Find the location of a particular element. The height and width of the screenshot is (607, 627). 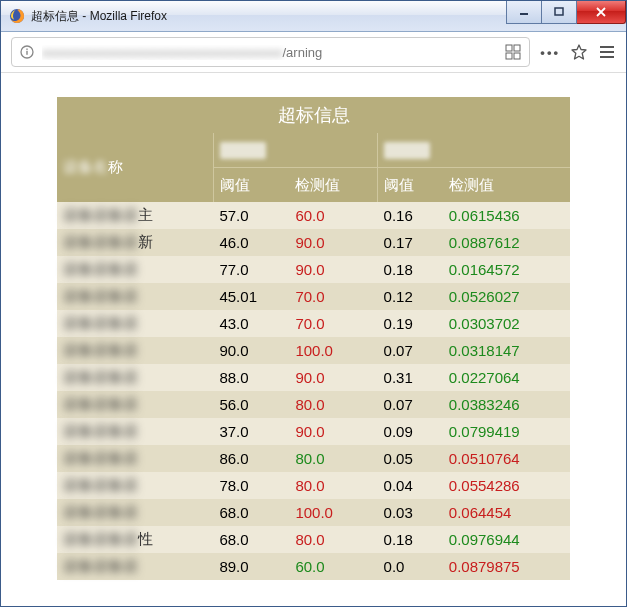

cell-threshold-2: 0.04 is located at coordinates (410, 486).